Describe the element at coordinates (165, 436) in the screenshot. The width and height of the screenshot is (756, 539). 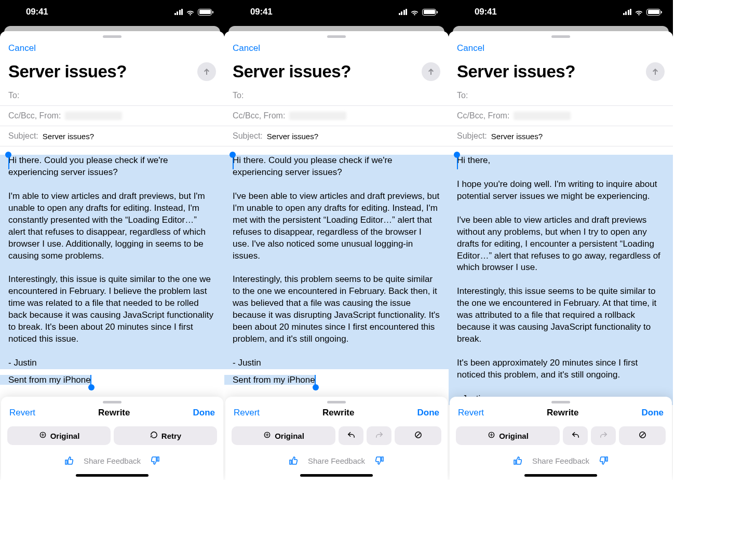
I see `retry-button: Retry` at that location.